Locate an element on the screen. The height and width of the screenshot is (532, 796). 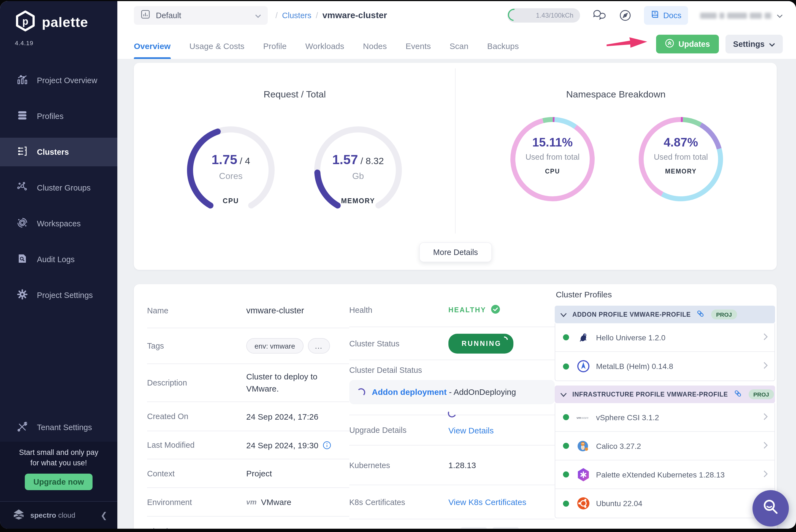
detail-row-name: Name vmware-cluster is located at coordinates (248, 311).